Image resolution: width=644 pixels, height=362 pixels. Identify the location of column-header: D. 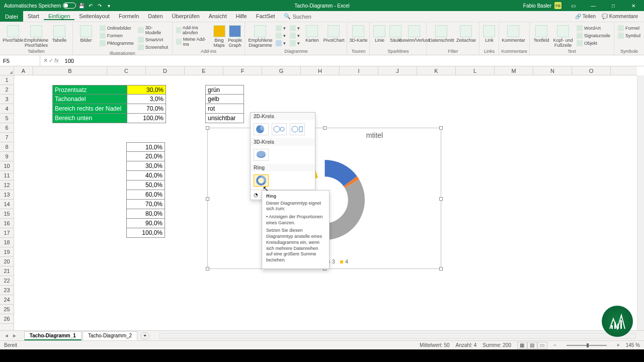
(165, 70).